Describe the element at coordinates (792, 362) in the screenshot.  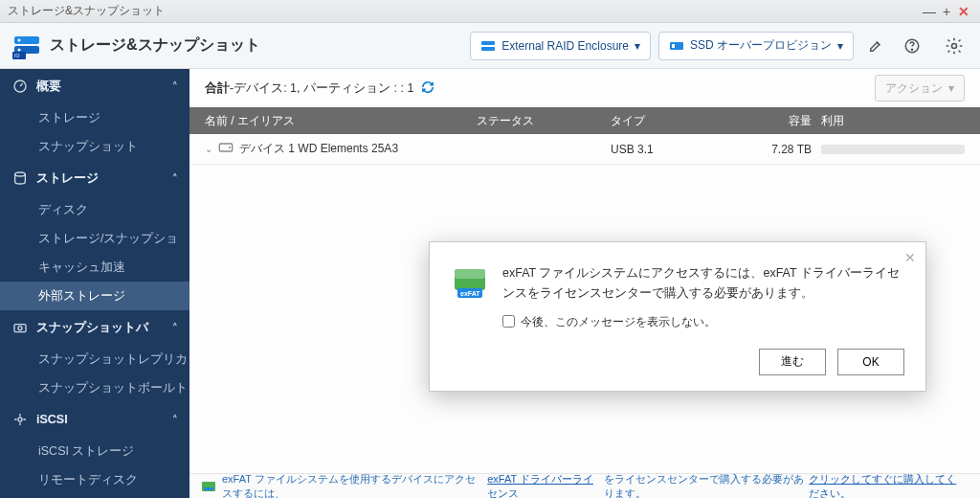
I see `dialog-proceed-button: 進む` at that location.